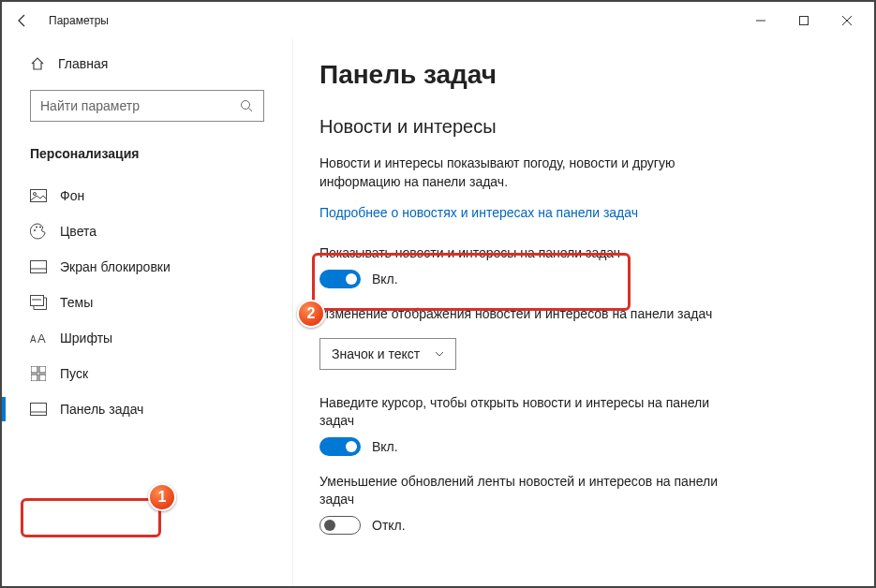 The height and width of the screenshot is (588, 876). Describe the element at coordinates (147, 374) in the screenshot. I see `sidebar-item-start: Пуск` at that location.